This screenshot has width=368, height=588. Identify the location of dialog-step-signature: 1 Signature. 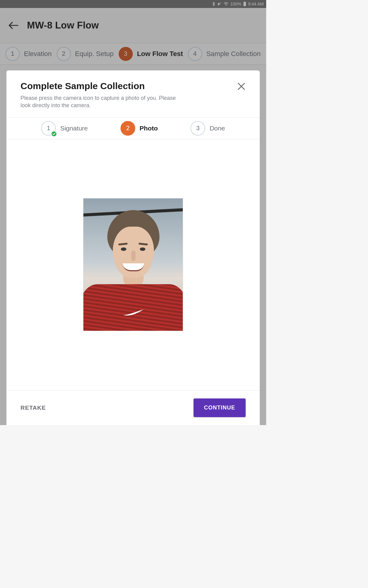
(64, 128).